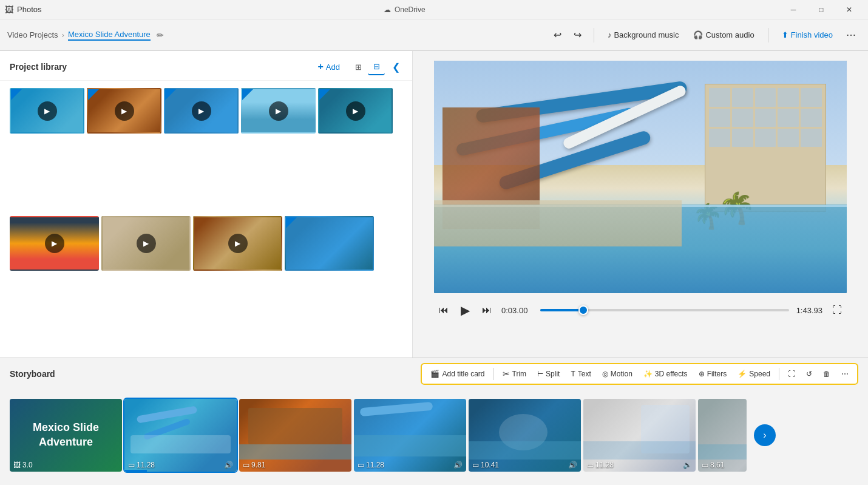  Describe the element at coordinates (444, 310) in the screenshot. I see `skip-back-button: ⏮` at that location.